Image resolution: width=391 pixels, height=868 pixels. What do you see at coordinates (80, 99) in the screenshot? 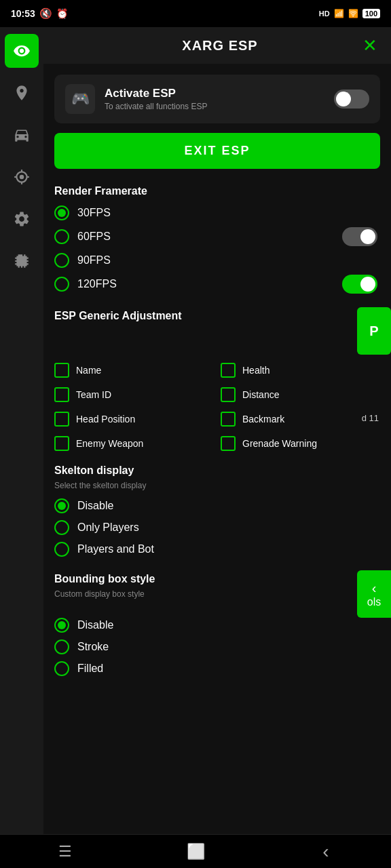
I see `activate-esp-icon: 🎮` at bounding box center [80, 99].